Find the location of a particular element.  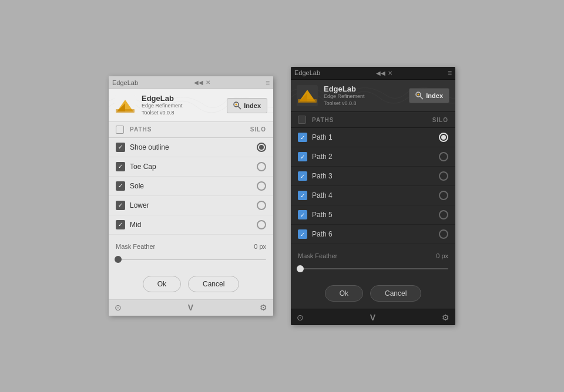

path-checkbox-3-dark is located at coordinates (303, 195).